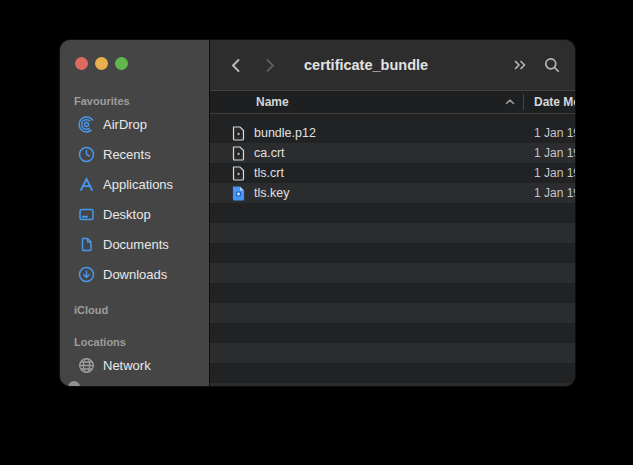 The image size is (633, 465). What do you see at coordinates (142, 102) in the screenshot?
I see `sidebar-section-favourites: Favourites` at bounding box center [142, 102].